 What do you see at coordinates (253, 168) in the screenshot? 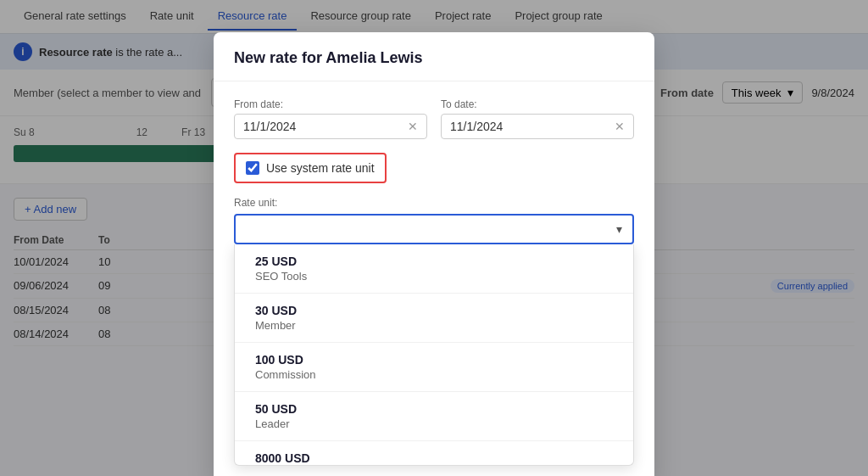
I see `use-system-rate-checkbox` at bounding box center [253, 168].